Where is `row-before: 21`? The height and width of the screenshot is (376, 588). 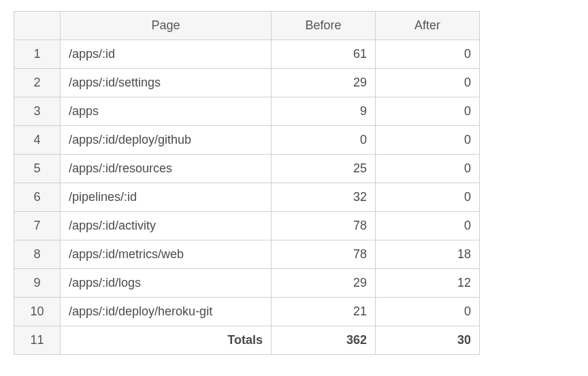
row-before: 21 is located at coordinates (324, 312).